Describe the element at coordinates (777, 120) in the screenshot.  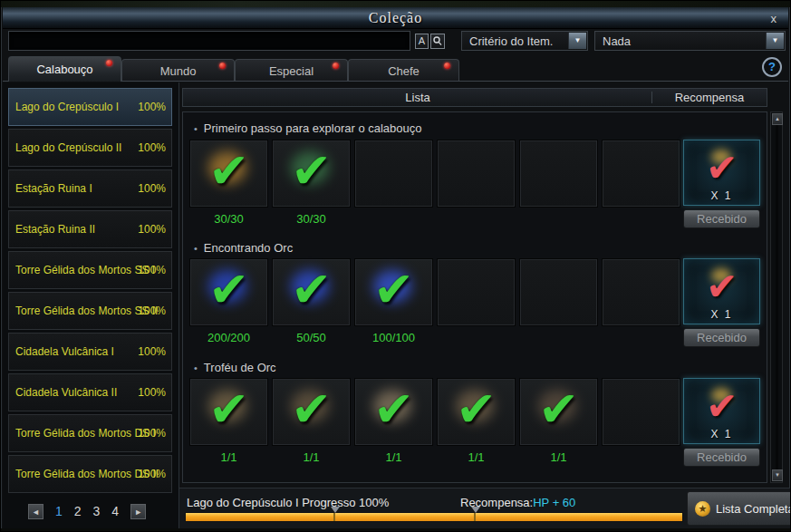
I see `scroll-up-icon: ▲` at that location.